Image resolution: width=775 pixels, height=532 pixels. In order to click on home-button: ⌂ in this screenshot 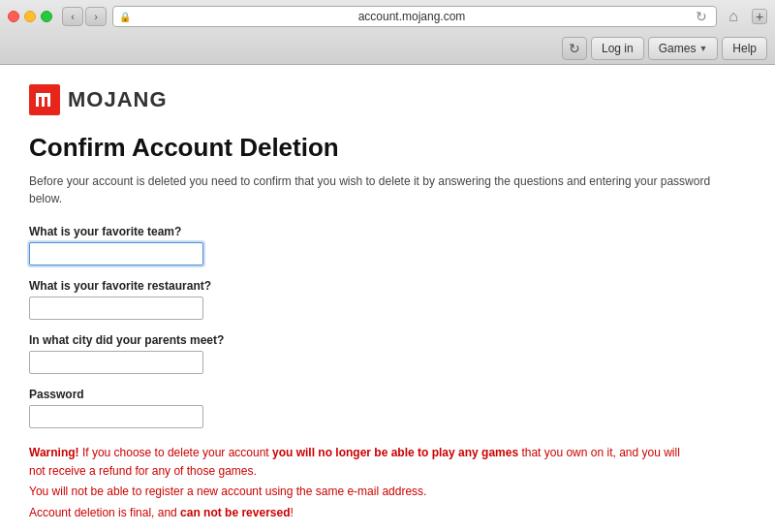, I will do `click(733, 16)`.